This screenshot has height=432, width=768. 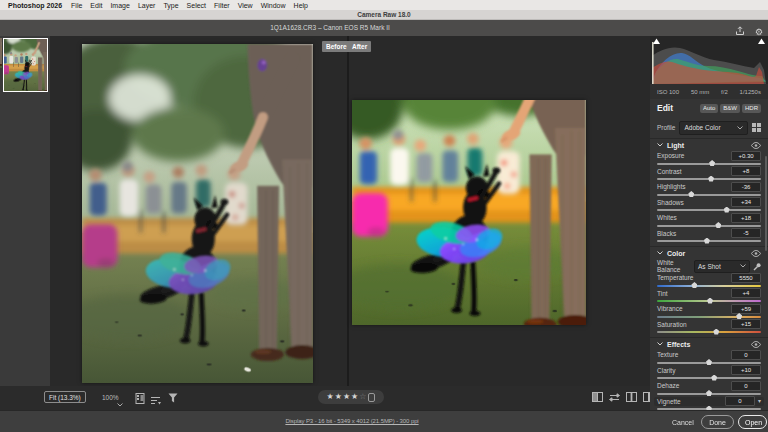 I want to click on output-settings-link: Display P3 - 16 bit - 5349 x 4012 (21.5M…, so click(x=352, y=421).